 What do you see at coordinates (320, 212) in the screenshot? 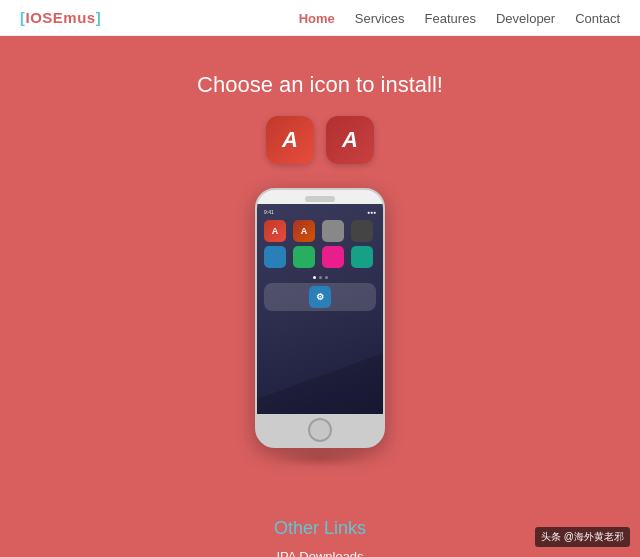
I see `phone-status-bar: 9:41 ●●●` at bounding box center [320, 212].